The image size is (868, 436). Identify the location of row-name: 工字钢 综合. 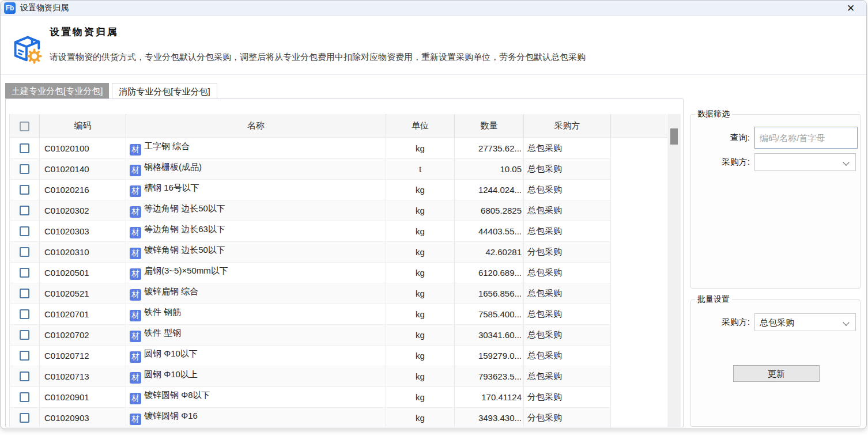
(167, 146).